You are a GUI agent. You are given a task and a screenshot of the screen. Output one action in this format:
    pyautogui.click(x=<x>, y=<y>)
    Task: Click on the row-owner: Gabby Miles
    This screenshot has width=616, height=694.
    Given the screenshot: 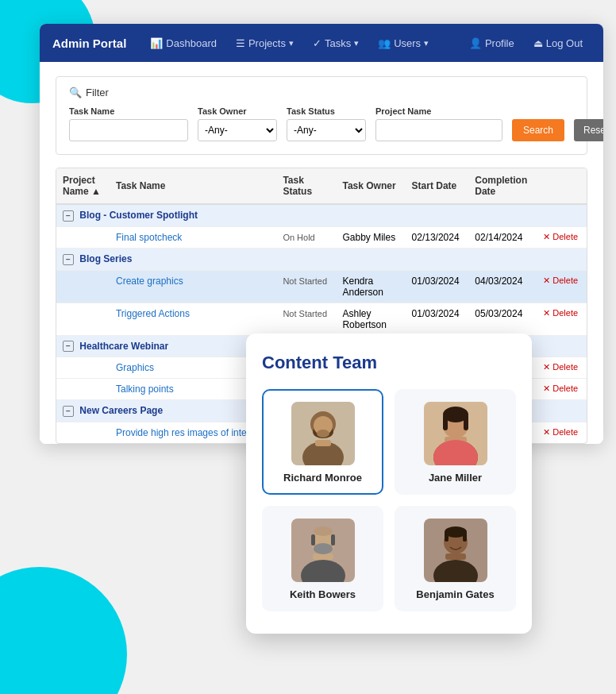 What is the action you would take?
    pyautogui.click(x=370, y=237)
    